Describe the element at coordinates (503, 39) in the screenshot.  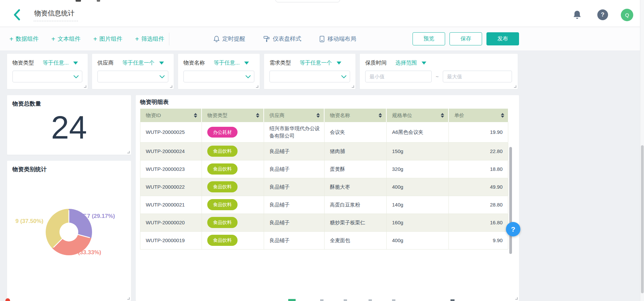
I see `publish-button: 发布` at that location.